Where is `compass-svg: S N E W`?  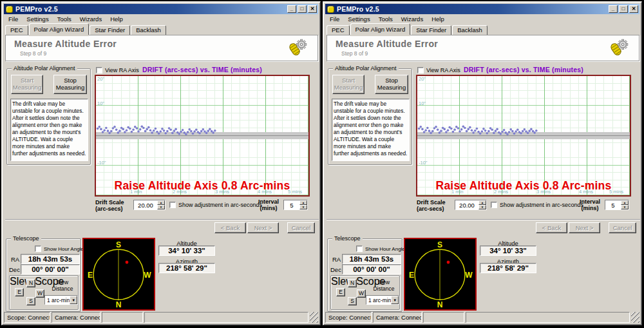 compass-svg: S N E W is located at coordinates (118, 275).